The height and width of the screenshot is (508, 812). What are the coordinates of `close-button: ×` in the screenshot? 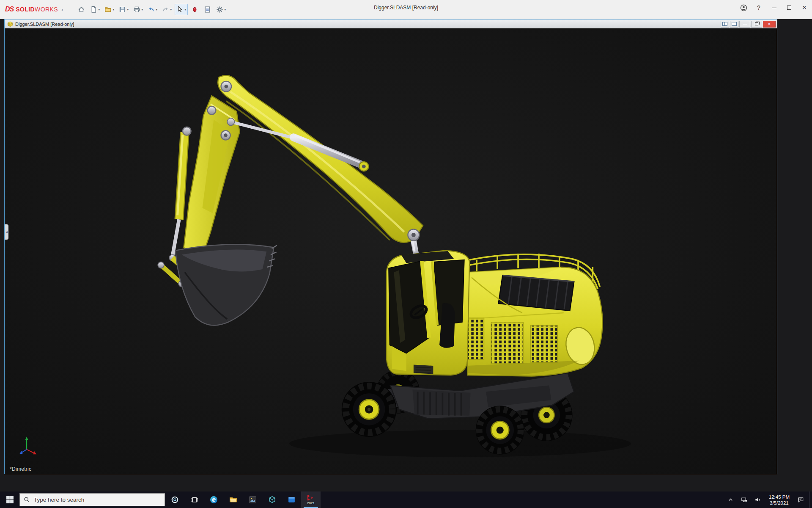 It's located at (804, 8).